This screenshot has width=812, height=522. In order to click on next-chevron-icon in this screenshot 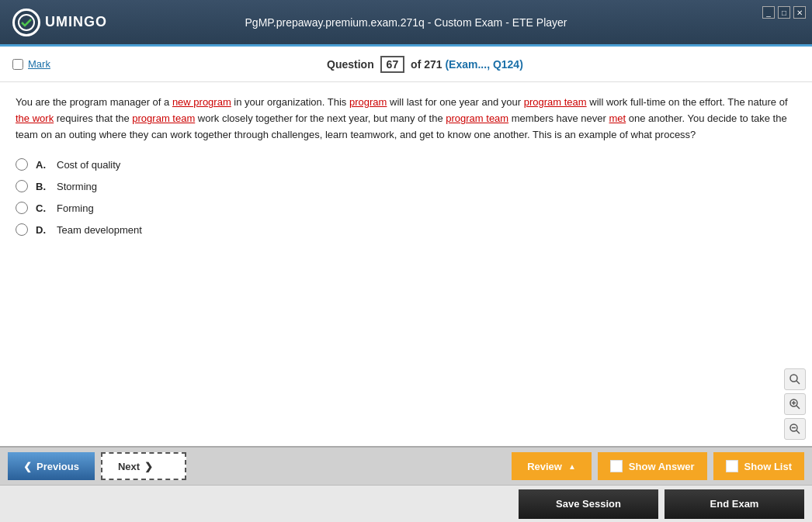, I will do `click(149, 467)`.